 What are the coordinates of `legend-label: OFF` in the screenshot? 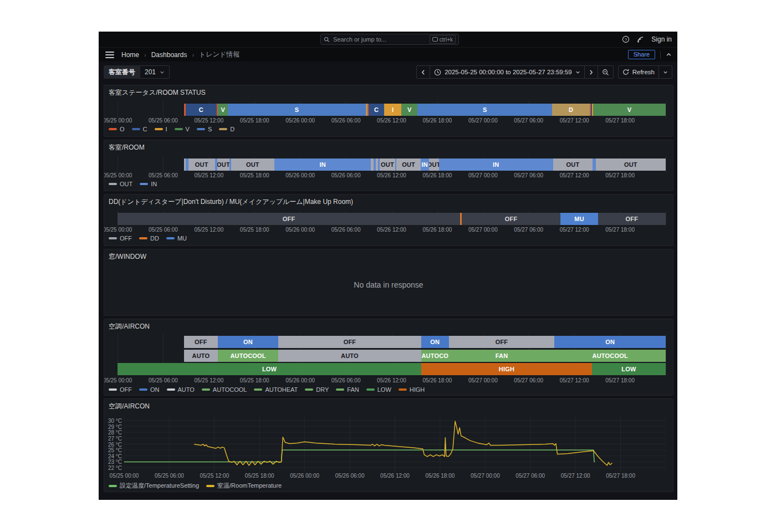 It's located at (126, 238).